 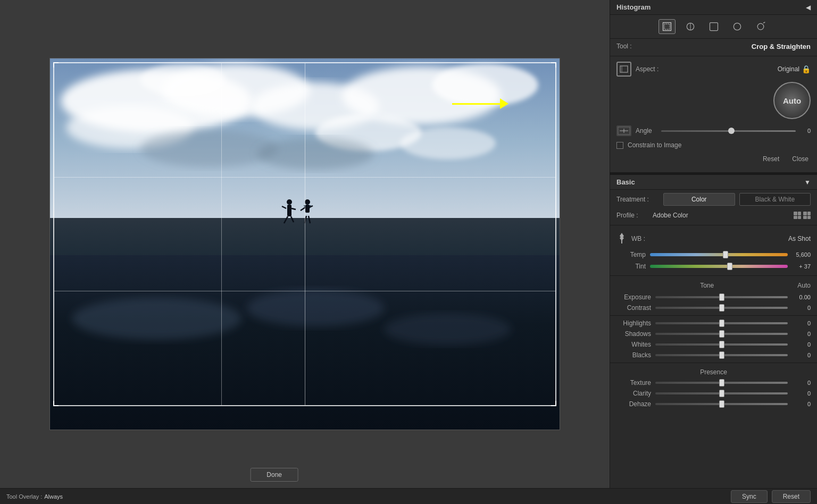 I want to click on clarity-value: 0, so click(x=801, y=393).